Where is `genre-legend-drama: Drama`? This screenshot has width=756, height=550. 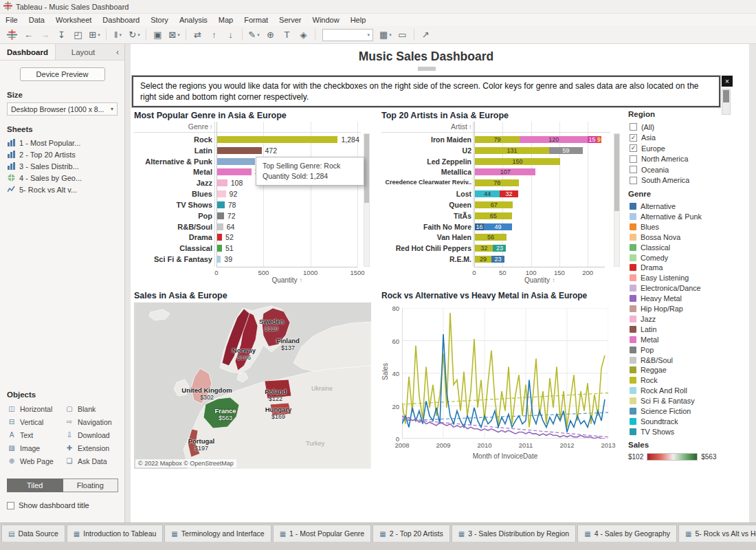
genre-legend-drama: Drama is located at coordinates (686, 267).